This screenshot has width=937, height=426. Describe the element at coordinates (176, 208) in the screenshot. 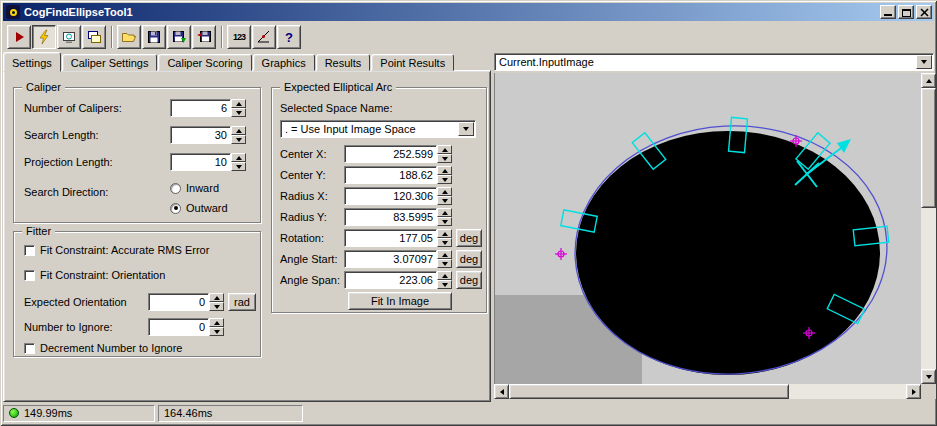

I see `outward-radio` at that location.